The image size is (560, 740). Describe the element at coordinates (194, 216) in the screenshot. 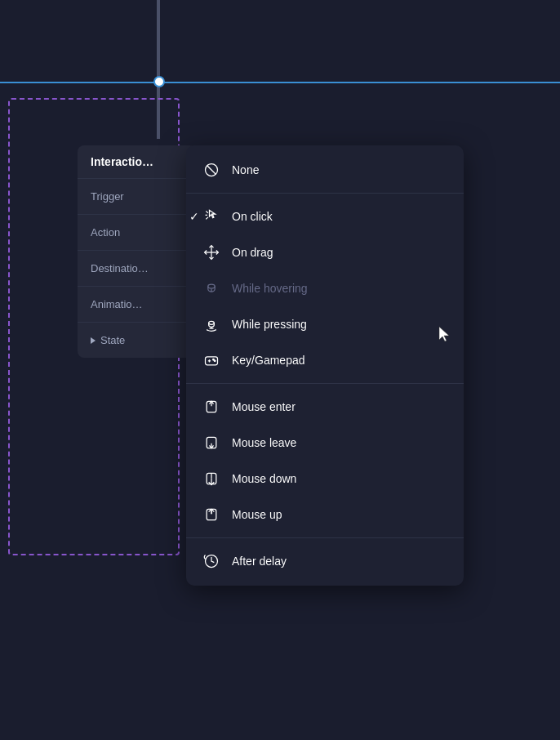

I see `checkmark-icon: ✓` at that location.